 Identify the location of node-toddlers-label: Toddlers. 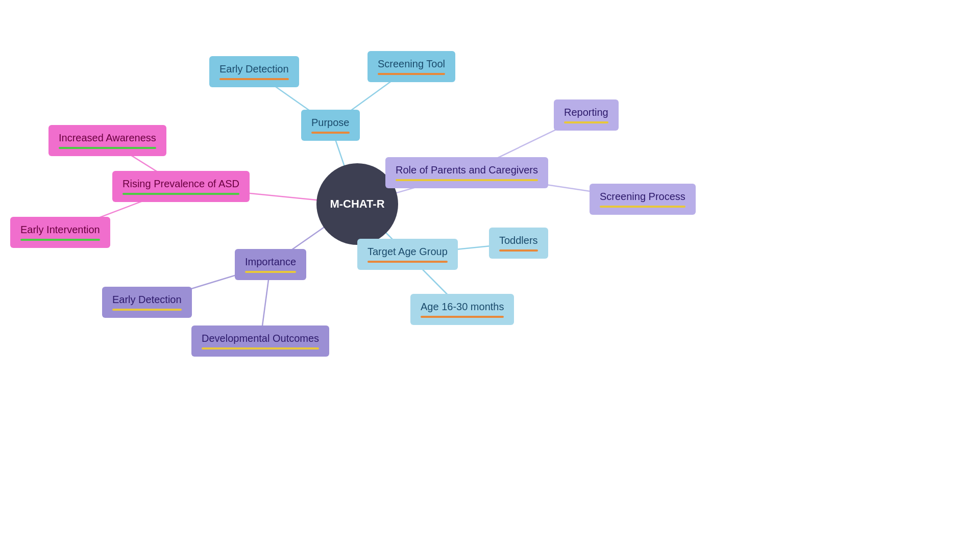
(519, 240).